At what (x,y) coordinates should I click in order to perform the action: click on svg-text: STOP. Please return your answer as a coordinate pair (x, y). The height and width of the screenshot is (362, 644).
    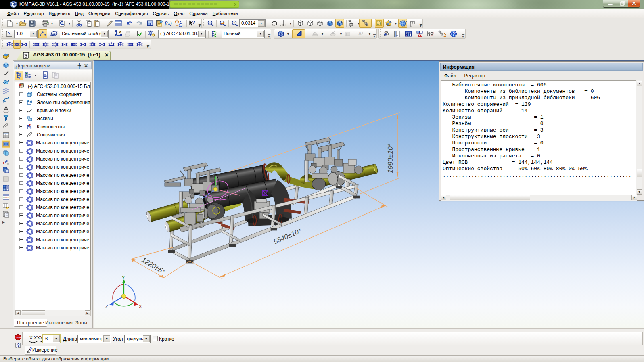
    Looking at the image, I should click on (19, 337).